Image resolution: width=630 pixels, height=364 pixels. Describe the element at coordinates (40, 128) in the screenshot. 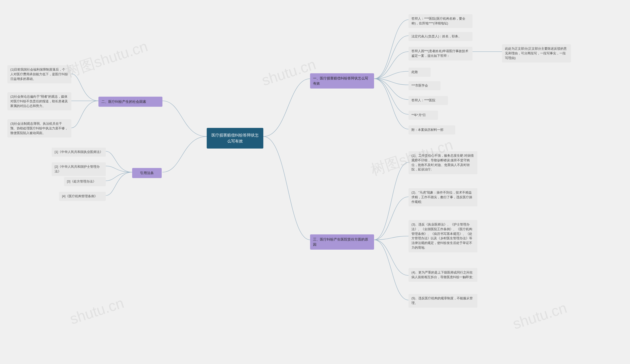

I see `leaf-b2-3: (3)社会法制观念薄弱。执法机关在干预、协助处理医疗纠纷中执法力度不够，致使医院…` at that location.